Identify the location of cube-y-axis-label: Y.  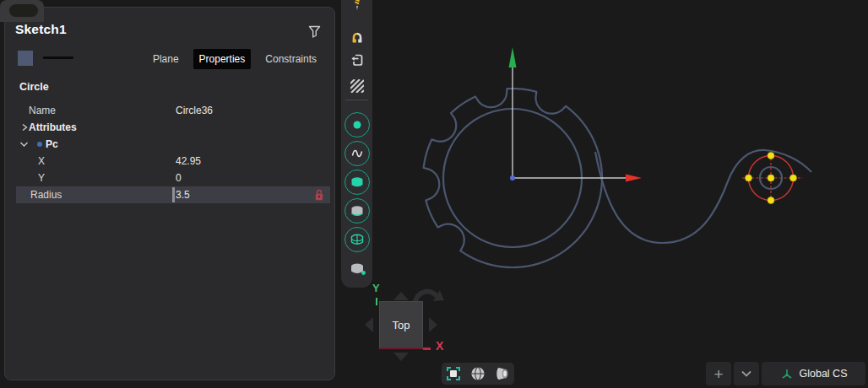
(377, 288).